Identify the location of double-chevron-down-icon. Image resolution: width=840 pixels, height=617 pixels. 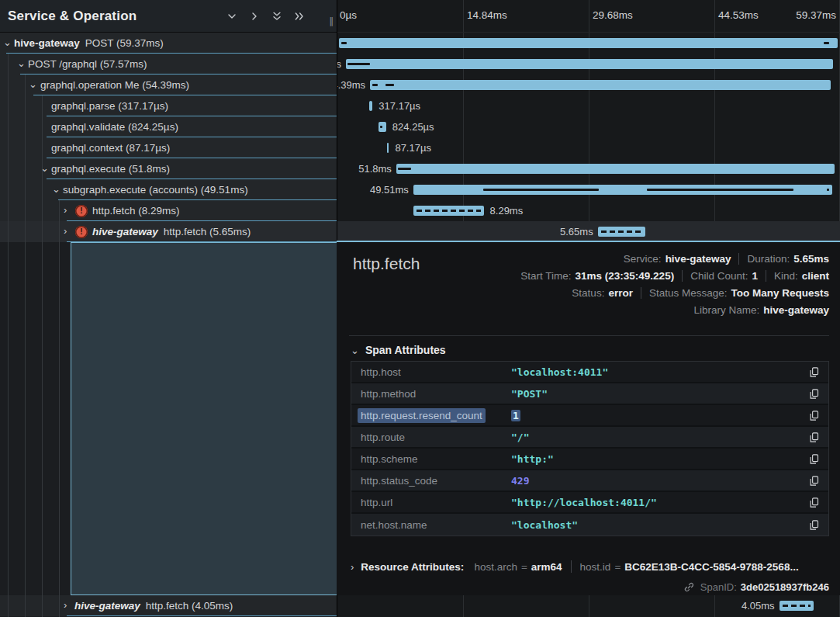
(277, 16).